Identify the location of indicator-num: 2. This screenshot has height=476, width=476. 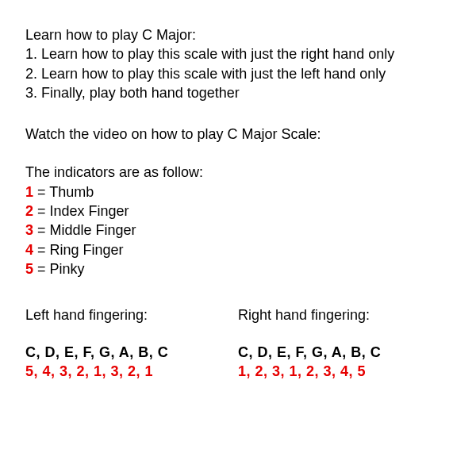
(29, 211).